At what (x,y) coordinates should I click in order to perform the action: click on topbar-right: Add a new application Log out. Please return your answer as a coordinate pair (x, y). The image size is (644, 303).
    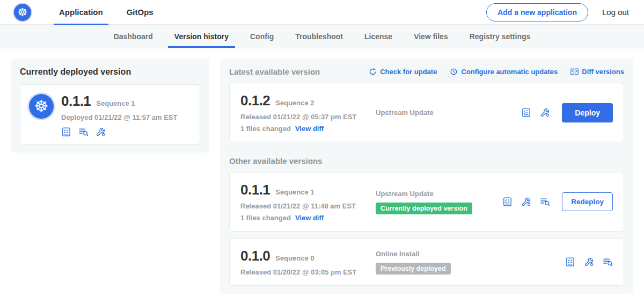
    Looking at the image, I should click on (558, 12).